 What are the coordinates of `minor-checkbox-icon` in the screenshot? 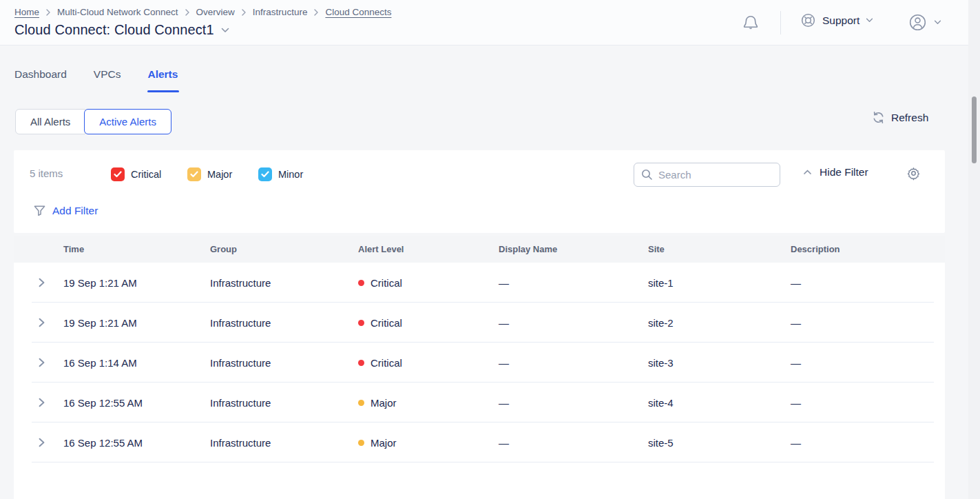 It's located at (265, 174).